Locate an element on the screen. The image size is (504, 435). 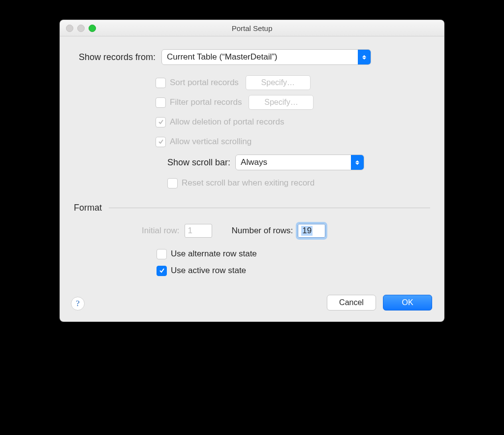
show-records-label: Show records from: is located at coordinates (118, 57).